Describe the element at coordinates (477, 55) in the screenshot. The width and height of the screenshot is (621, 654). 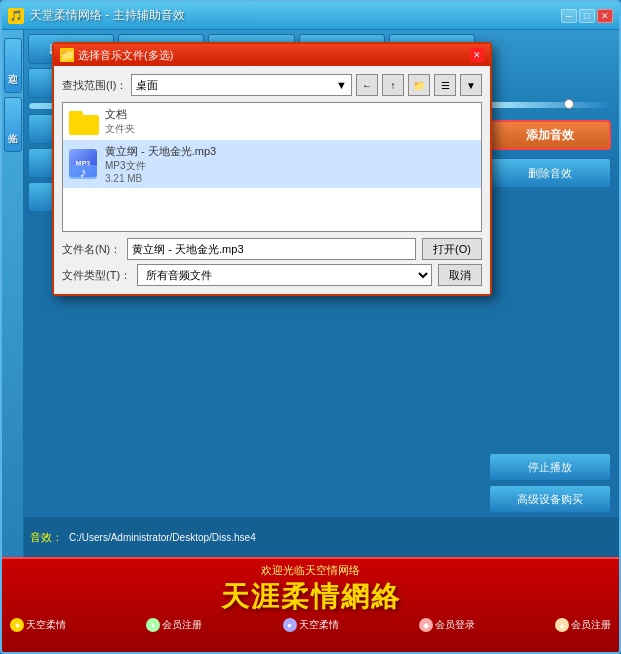
I see `dialog-close-button: ✕` at that location.